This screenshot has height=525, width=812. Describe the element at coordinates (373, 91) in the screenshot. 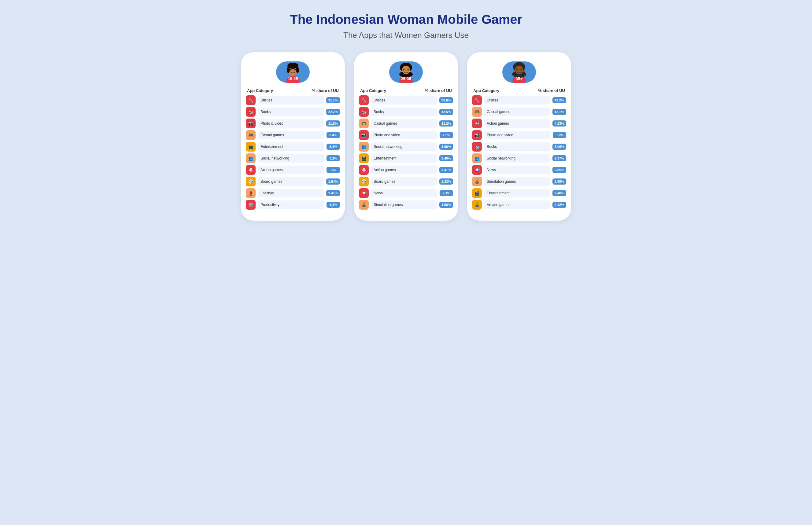

I see `col1-header-1: App Category` at that location.